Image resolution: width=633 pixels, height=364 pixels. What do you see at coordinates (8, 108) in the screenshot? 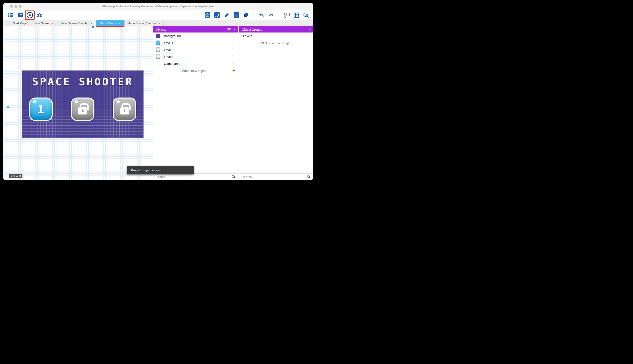
I see `scene-border-handle-left` at bounding box center [8, 108].